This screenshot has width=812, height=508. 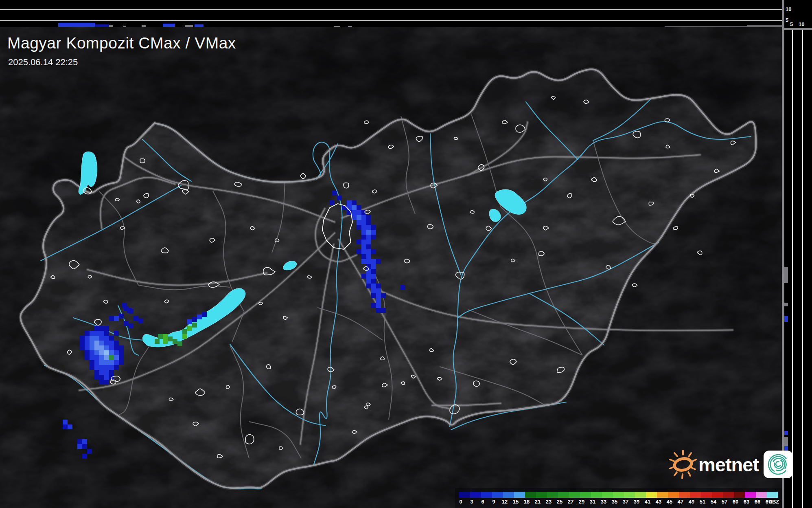 What do you see at coordinates (792, 269) in the screenshot?
I see `height-line-5km-right` at bounding box center [792, 269].